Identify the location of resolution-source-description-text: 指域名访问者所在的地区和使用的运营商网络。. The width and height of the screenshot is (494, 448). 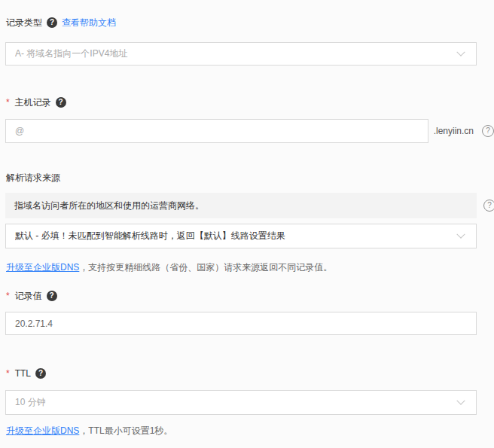
(109, 206).